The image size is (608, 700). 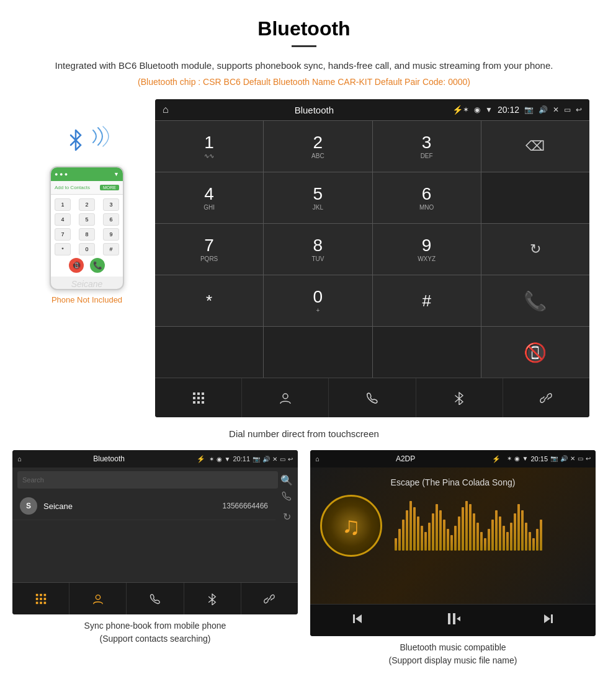 What do you see at coordinates (287, 497) in the screenshot?
I see `pb-side-phone-icon` at bounding box center [287, 497].